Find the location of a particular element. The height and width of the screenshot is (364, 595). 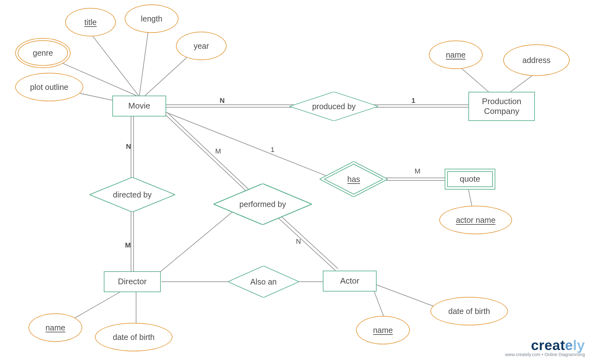

rel-directed-by: directed by is located at coordinates (132, 195).